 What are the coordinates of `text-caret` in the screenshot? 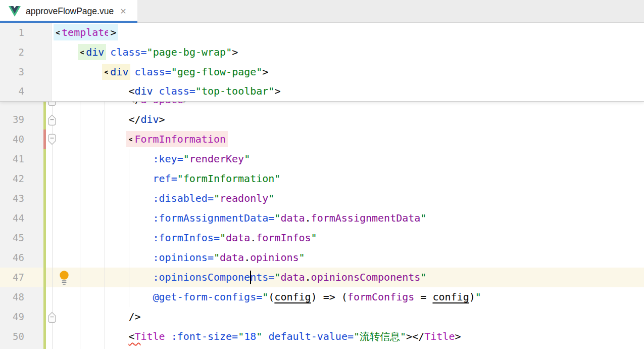 It's located at (251, 277).